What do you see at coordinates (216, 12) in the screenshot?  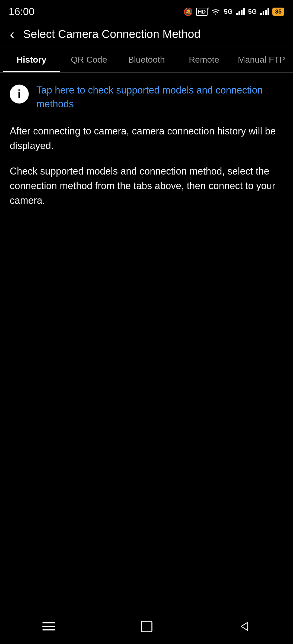 I see `wifi-icon` at bounding box center [216, 12].